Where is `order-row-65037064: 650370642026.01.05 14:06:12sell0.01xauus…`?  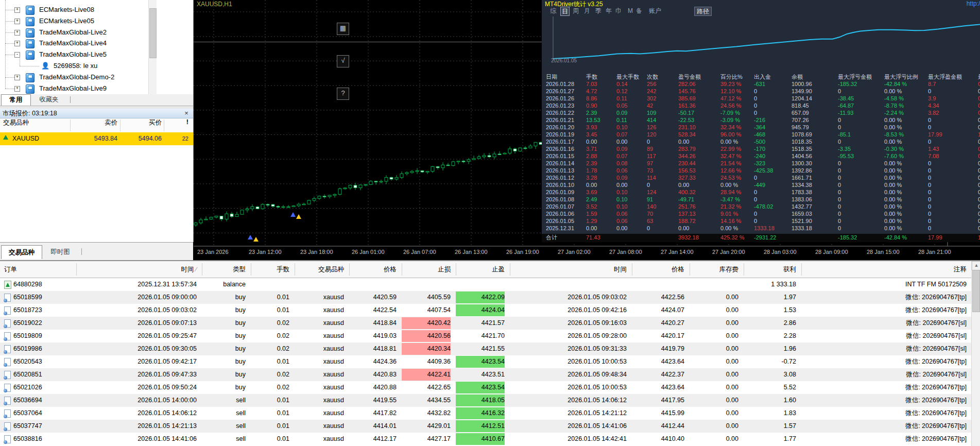 order-row-65037064: 650370642026.01.05 14:06:12sell0.01xauus… is located at coordinates (486, 413).